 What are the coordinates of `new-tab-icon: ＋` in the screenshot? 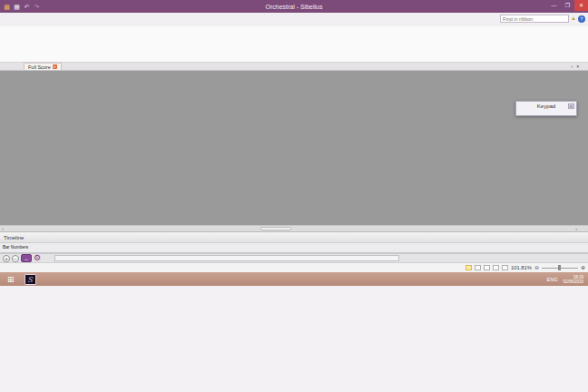 It's located at (572, 66).